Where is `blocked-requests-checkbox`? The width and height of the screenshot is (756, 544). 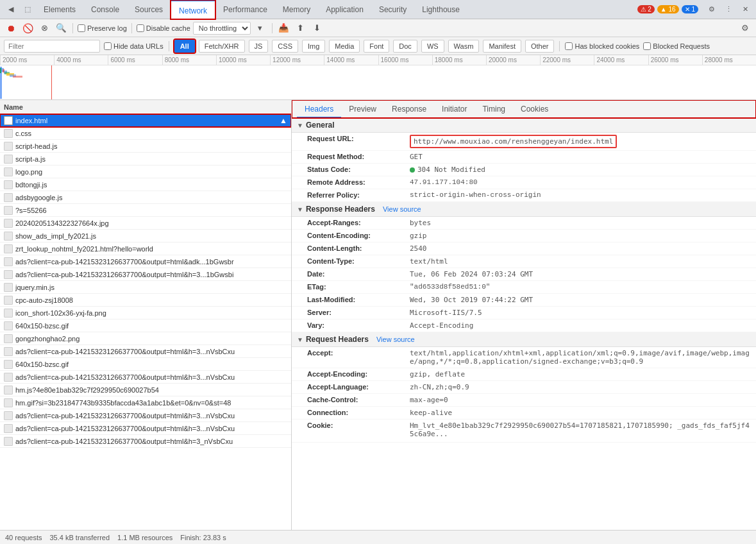
blocked-requests-checkbox is located at coordinates (647, 46).